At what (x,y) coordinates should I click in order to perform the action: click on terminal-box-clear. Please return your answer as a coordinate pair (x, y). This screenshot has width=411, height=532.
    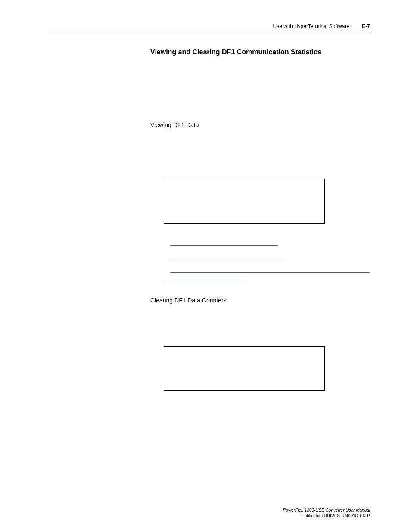
    Looking at the image, I should click on (244, 369).